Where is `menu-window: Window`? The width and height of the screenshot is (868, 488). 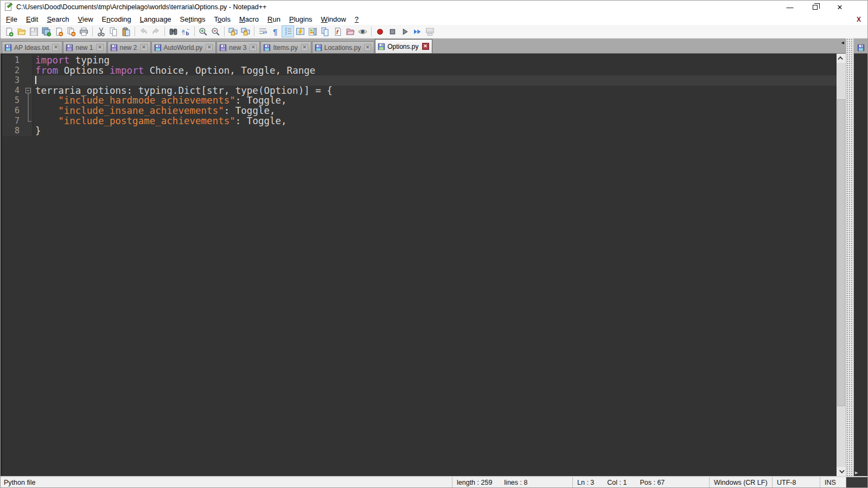 menu-window: Window is located at coordinates (334, 20).